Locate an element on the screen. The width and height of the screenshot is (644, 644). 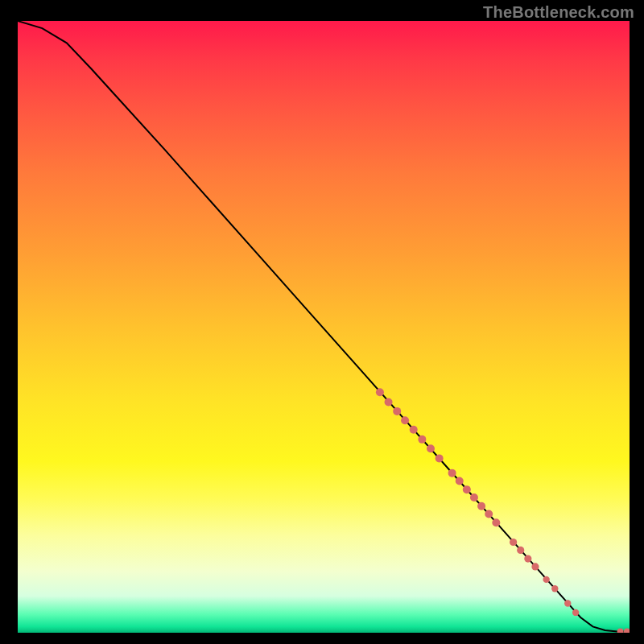
data-points-group is located at coordinates (502, 510).